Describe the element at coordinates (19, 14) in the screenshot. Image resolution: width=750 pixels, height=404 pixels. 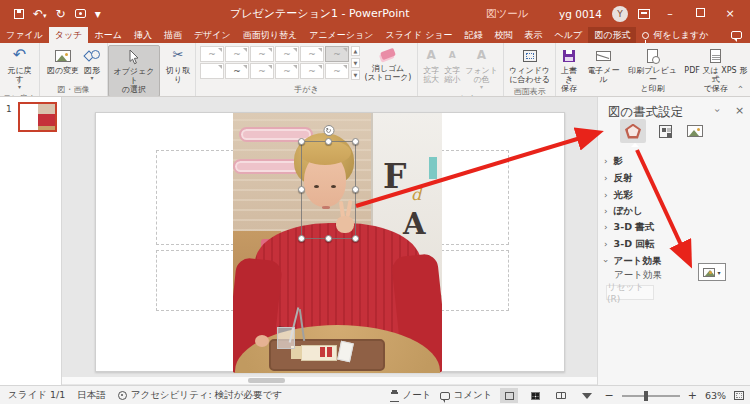
I see `save-icon` at that location.